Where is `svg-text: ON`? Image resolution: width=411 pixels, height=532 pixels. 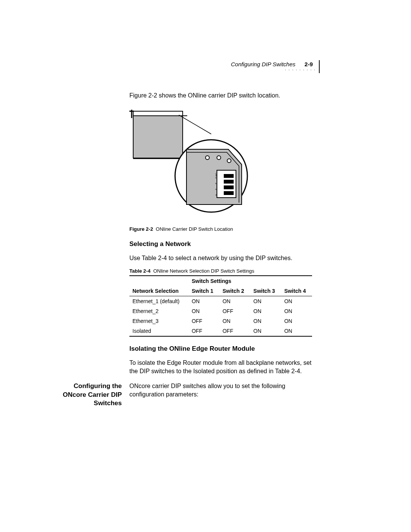
svg-text: ON is located at coordinates (216, 174).